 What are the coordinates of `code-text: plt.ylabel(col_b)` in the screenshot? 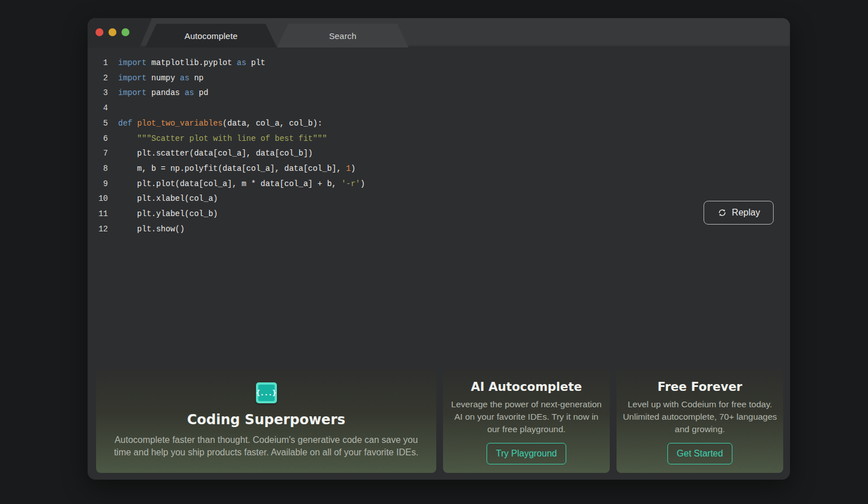 It's located at (168, 214).